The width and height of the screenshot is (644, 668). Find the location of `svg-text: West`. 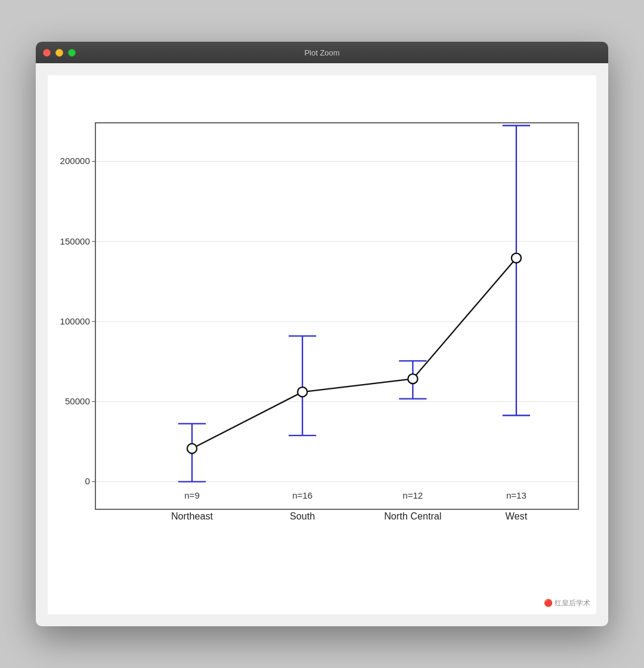

svg-text: West is located at coordinates (516, 516).